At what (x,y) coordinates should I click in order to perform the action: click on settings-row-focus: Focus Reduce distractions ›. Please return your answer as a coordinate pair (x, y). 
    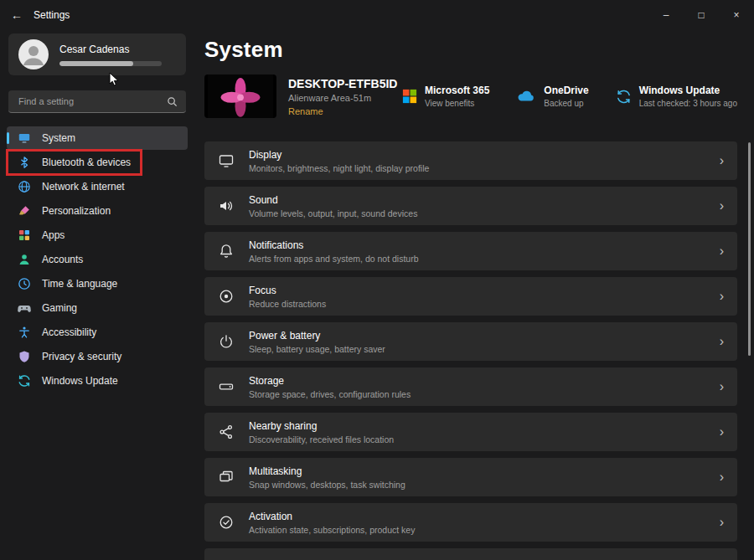
    Looking at the image, I should click on (471, 296).